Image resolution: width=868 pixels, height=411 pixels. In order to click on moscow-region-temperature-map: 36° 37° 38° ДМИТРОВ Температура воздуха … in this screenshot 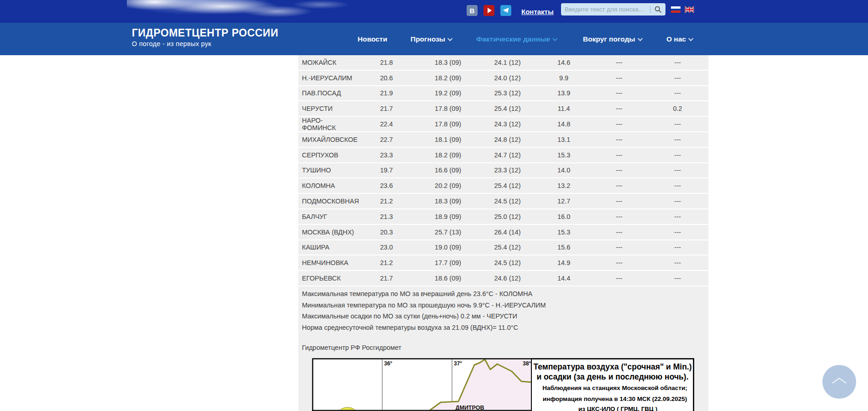, I will do `click(503, 385)`.